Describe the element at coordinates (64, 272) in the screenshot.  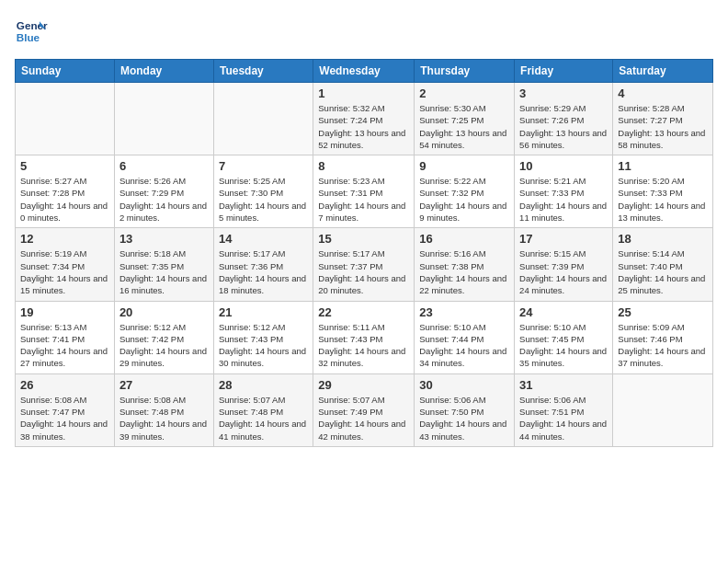
I see `day-info: Sunrise: 5:19 AM Sunset: 7:34 PM Dayligh…` at that location.